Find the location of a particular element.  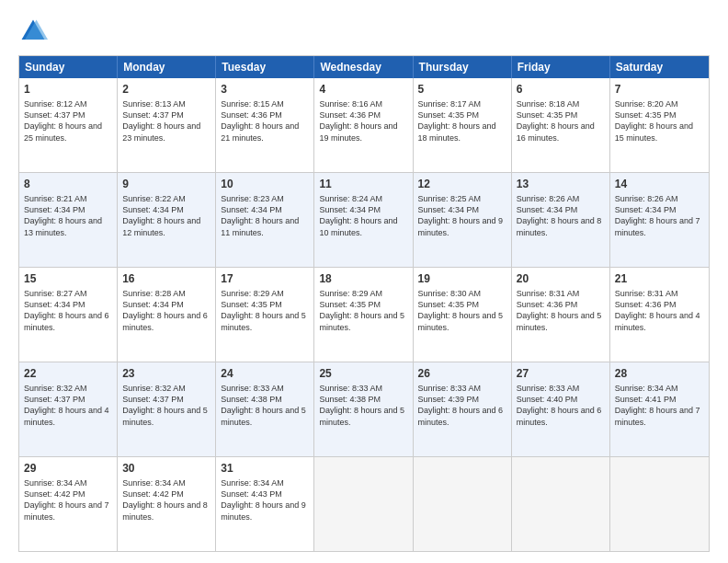

day-cell-15: 15Sunrise: 8:27 AMSunset: 4:34 PMDayligh… is located at coordinates (68, 315).